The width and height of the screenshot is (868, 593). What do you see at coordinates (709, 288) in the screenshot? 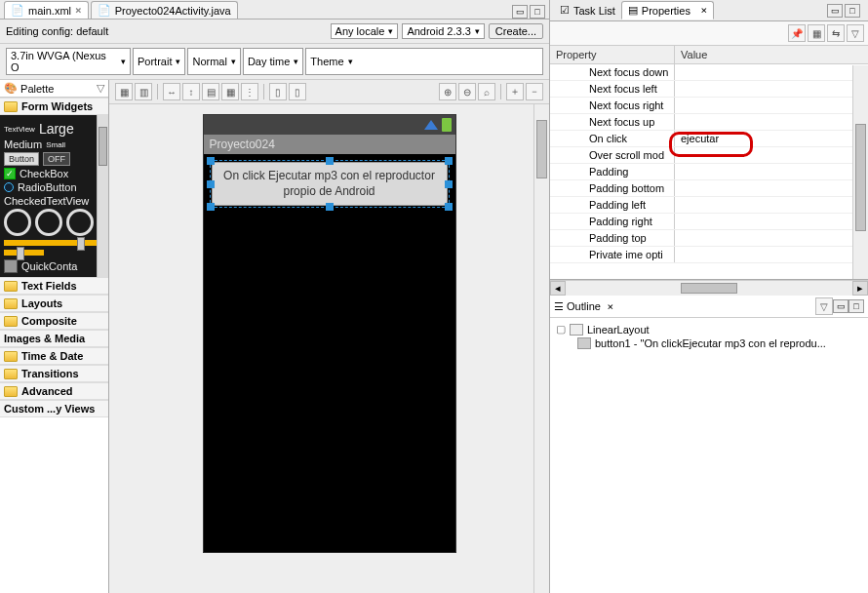
I see `properties-hscrollbar: ◂▸` at bounding box center [709, 288].